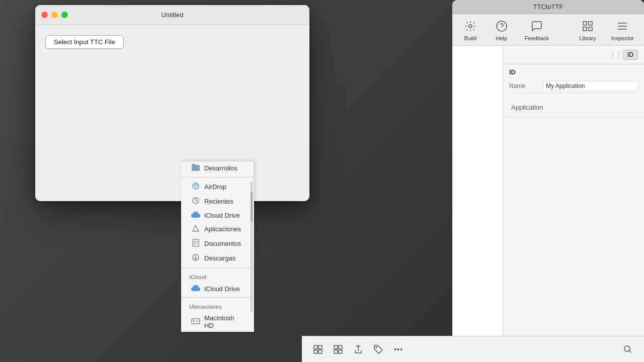  Describe the element at coordinates (217, 246) in the screenshot. I see `sidebar-panel: Desarrollos AirDrop Recientes` at that location.